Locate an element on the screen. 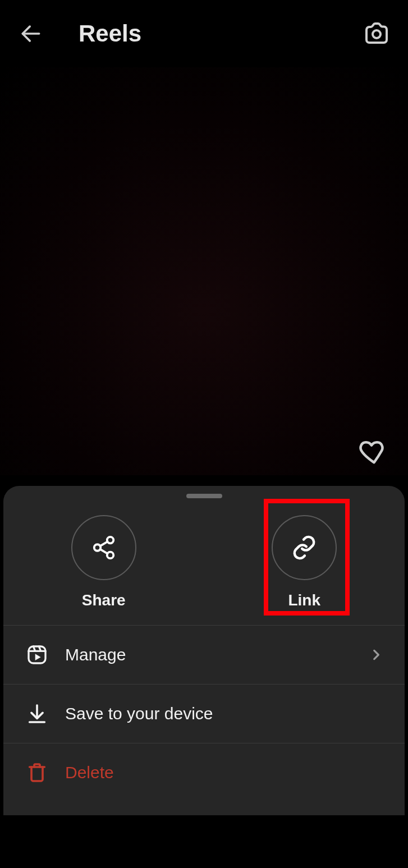 Image resolution: width=408 pixels, height=868 pixels. manage-label: Manage is located at coordinates (217, 655).